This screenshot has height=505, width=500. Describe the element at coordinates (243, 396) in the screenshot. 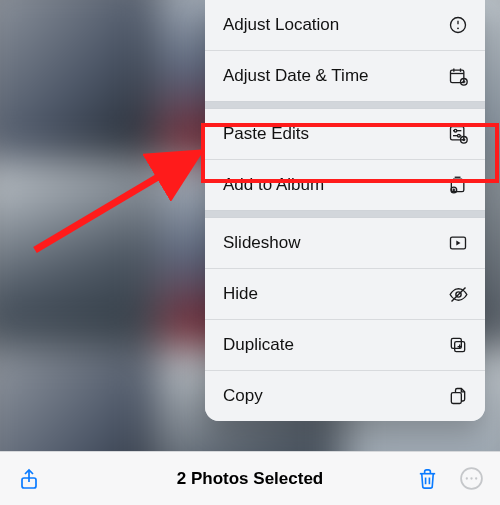

I see `menu-item-label: Copy` at that location.